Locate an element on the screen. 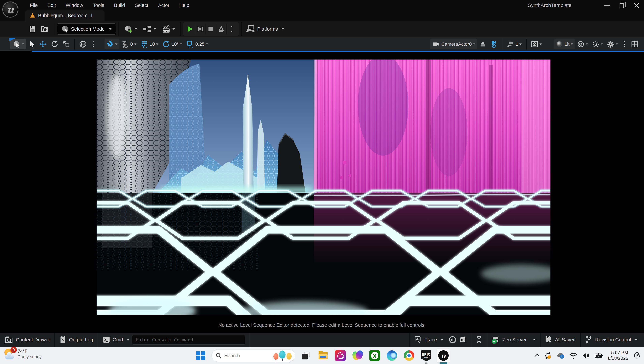  battery-icon is located at coordinates (599, 356).